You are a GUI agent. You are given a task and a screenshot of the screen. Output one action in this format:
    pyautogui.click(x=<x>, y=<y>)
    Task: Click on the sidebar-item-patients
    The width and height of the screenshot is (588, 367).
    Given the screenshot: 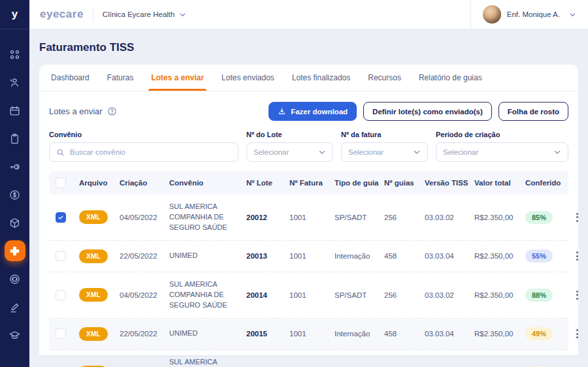 What is the action you would take?
    pyautogui.click(x=15, y=82)
    